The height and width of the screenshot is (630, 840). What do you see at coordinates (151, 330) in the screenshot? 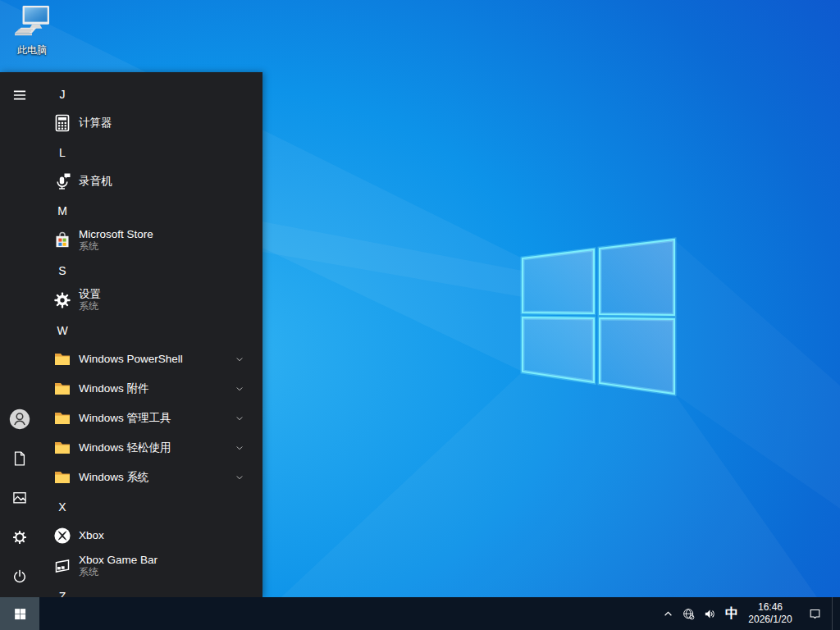
I see `section-letter-W: W` at bounding box center [151, 330].